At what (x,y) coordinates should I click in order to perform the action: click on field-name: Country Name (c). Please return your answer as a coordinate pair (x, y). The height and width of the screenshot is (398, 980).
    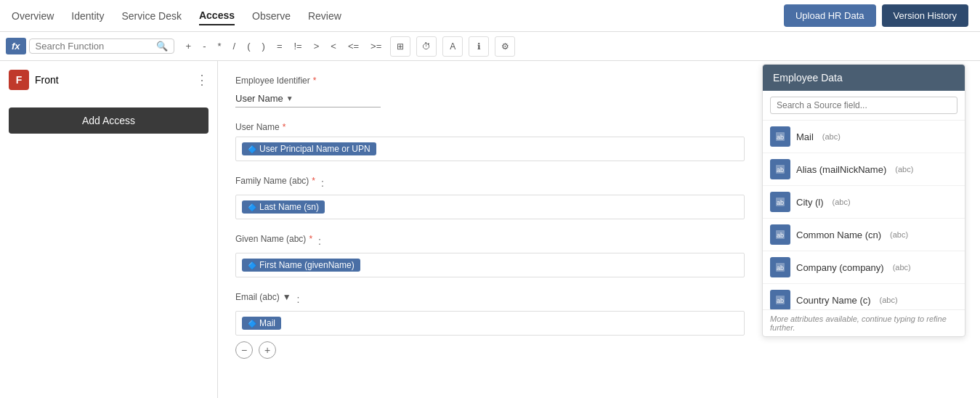
    Looking at the image, I should click on (834, 301).